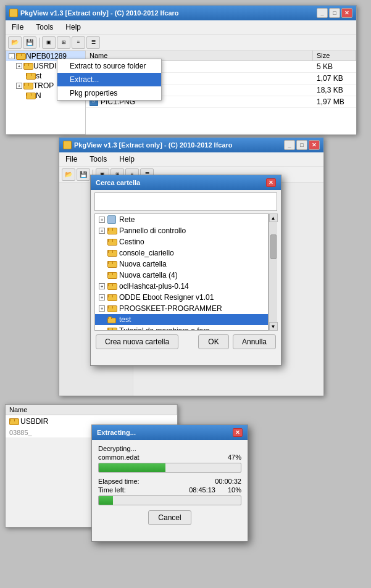 Image resolution: width=371 pixels, height=588 pixels. What do you see at coordinates (64, 43) in the screenshot?
I see `toolbar-btn-2: ⊞` at bounding box center [64, 43].